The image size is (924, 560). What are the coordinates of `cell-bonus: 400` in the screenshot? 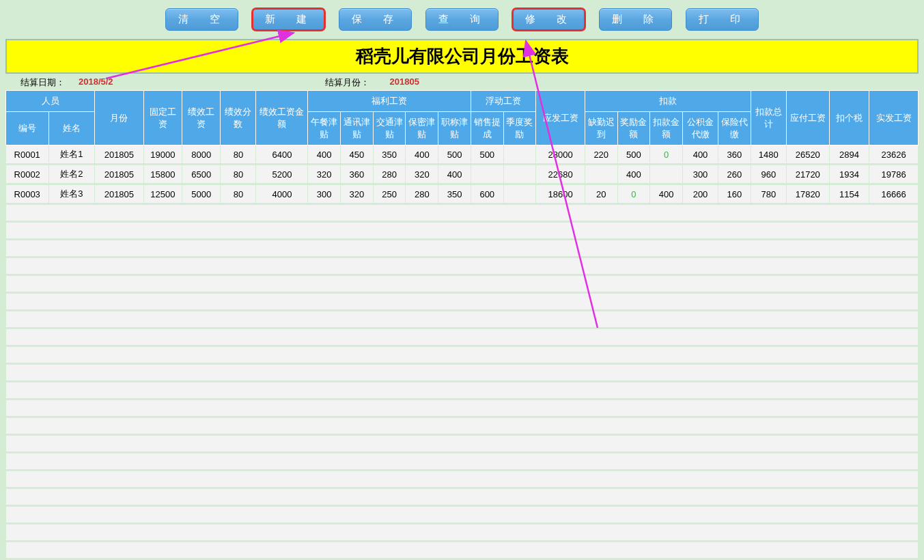 It's located at (634, 175).